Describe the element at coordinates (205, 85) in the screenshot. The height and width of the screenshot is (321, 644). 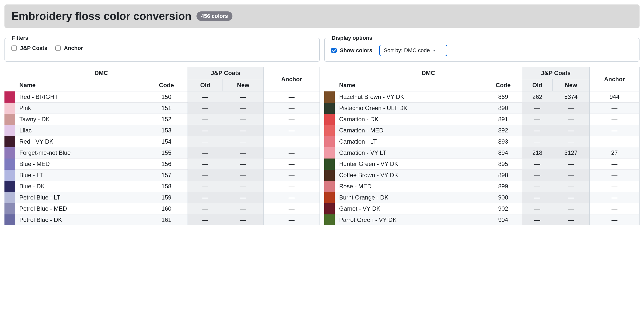
I see `col-old: Old` at that location.